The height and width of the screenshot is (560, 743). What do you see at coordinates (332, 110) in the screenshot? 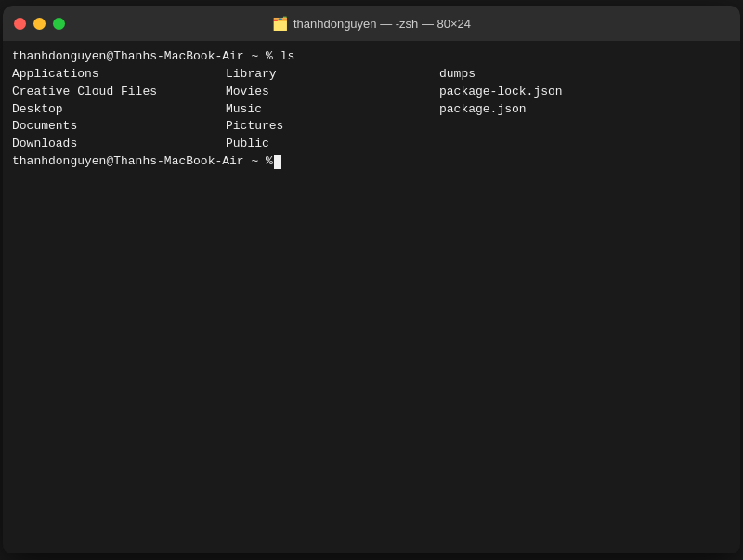
I see `ls-item: Music` at bounding box center [332, 110].